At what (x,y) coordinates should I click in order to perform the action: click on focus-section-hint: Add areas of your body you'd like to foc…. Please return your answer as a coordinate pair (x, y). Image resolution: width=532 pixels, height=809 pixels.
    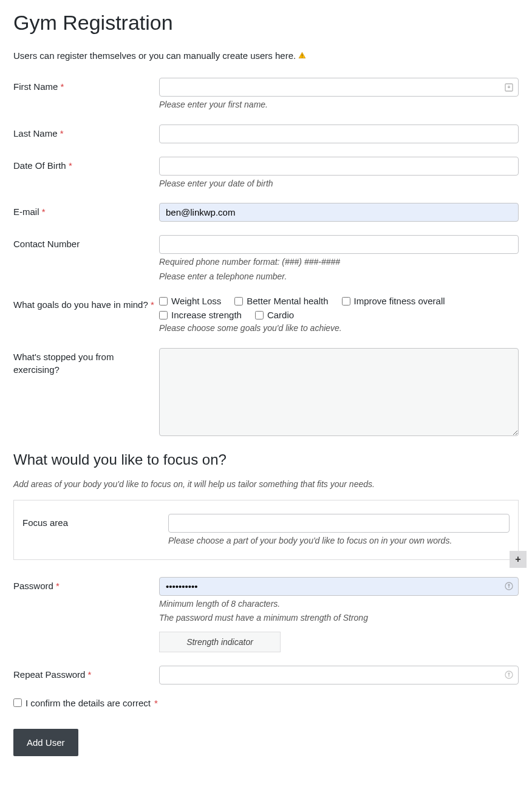
    Looking at the image, I should click on (266, 484).